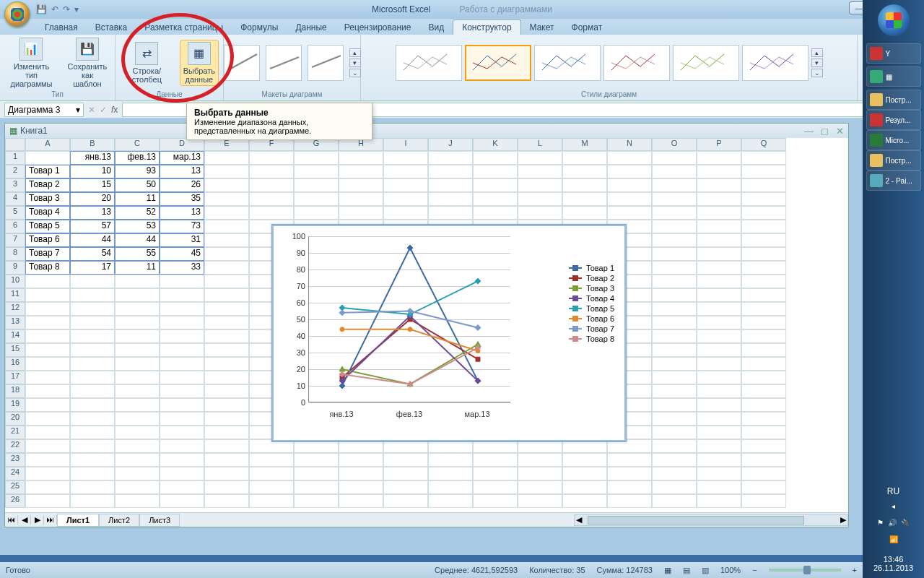  I want to click on cell: Товар 4, so click(48, 212).